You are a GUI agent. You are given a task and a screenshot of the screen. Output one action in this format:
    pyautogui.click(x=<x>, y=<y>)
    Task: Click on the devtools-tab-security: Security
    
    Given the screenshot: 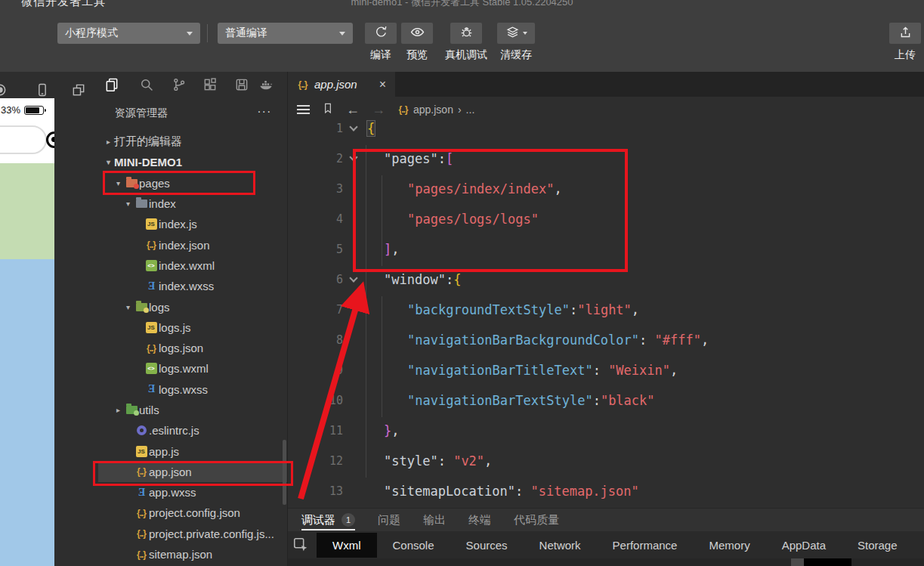 What is the action you would take?
    pyautogui.click(x=919, y=546)
    